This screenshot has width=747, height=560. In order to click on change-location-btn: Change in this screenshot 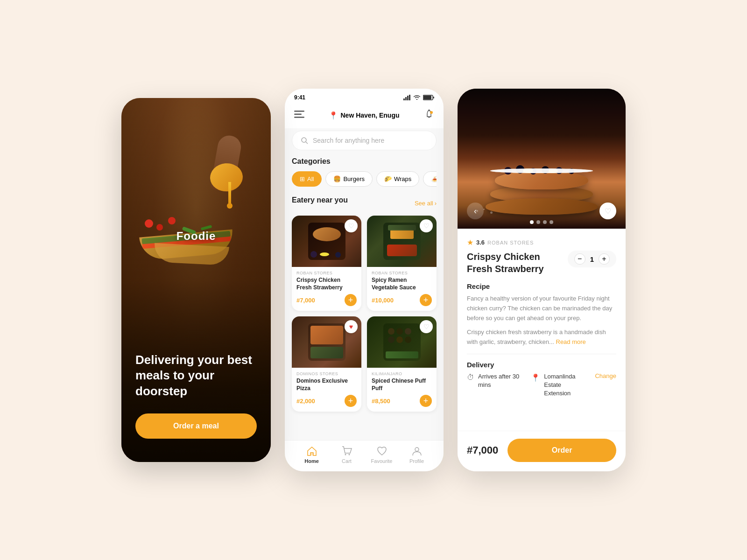, I will do `click(606, 376)`.